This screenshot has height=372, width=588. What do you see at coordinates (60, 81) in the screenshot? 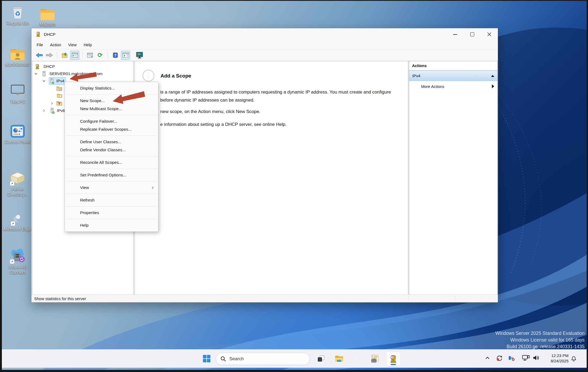
I see `tree-label: IPv4` at bounding box center [60, 81].